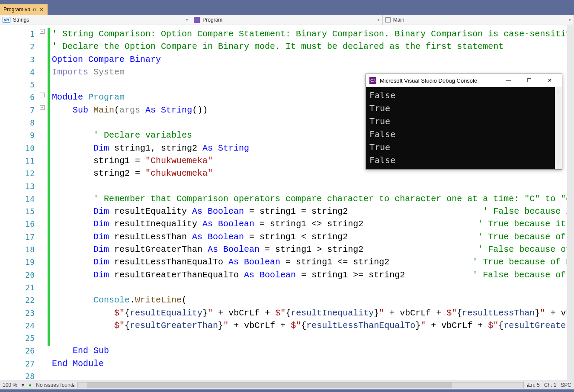 The height and width of the screenshot is (392, 574). Describe the element at coordinates (19, 161) in the screenshot. I see `line-number: 11` at that location.